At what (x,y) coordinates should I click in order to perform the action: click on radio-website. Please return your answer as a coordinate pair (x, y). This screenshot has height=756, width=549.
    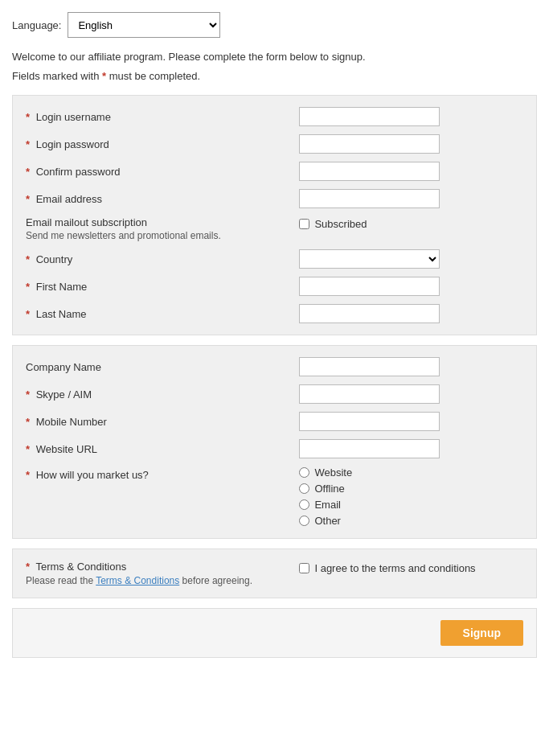
    Looking at the image, I should click on (304, 473).